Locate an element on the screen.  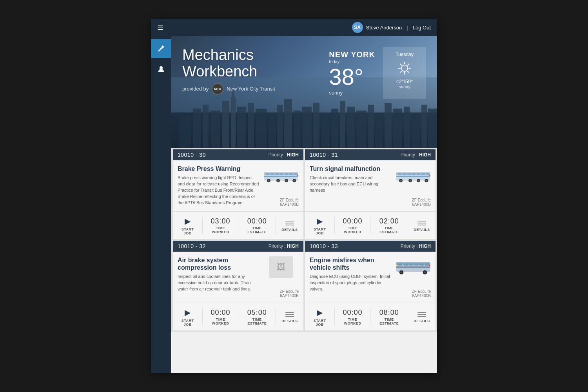
job-image-area-1: ZF EcoLife 6AP1400B is located at coordinates (413, 186).